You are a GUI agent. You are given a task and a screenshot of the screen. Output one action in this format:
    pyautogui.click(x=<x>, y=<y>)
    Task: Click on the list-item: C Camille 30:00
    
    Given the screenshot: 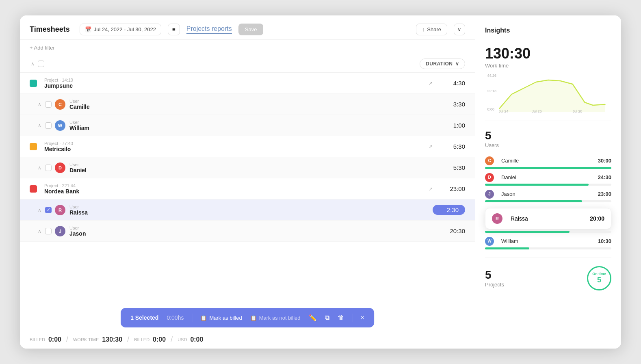 What is the action you would take?
    pyautogui.click(x=548, y=162)
    